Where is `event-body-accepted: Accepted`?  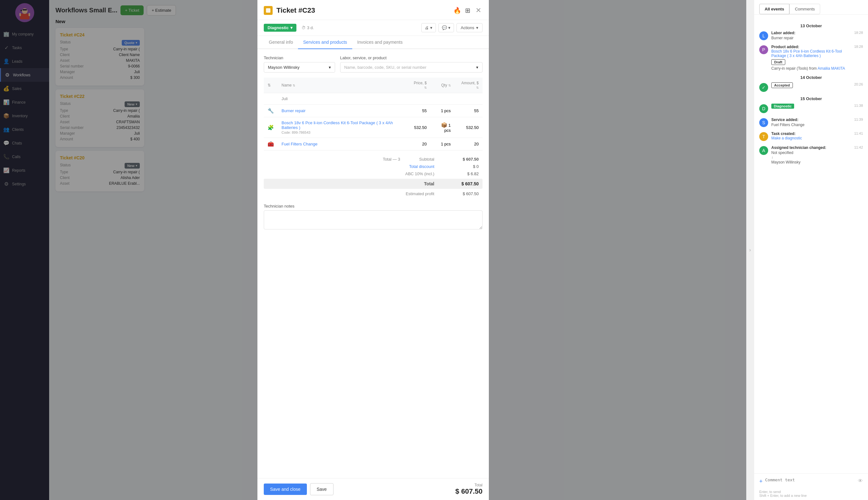
event-body-accepted: Accepted is located at coordinates (811, 86).